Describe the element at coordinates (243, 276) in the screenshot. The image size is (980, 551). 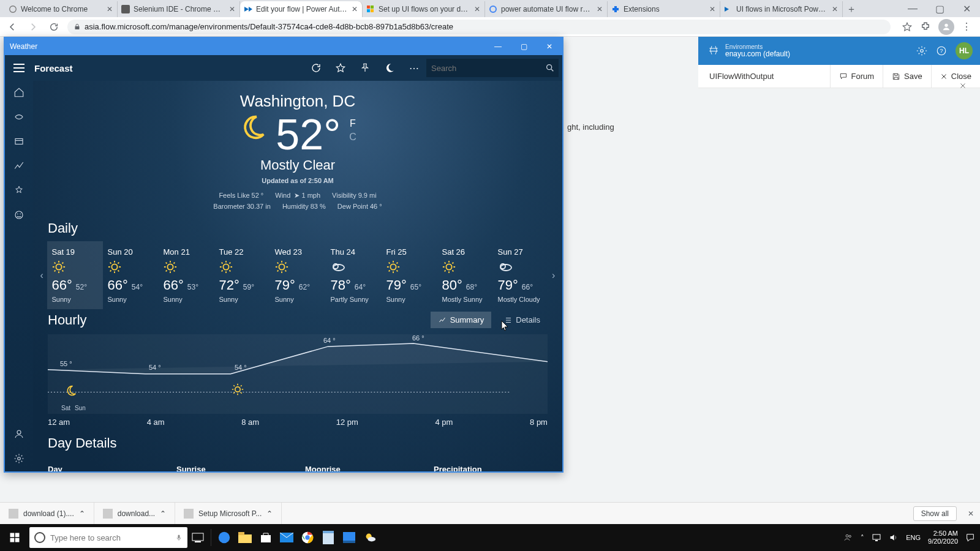
I see `daily-card: Tue 2272°59°Sunny` at that location.